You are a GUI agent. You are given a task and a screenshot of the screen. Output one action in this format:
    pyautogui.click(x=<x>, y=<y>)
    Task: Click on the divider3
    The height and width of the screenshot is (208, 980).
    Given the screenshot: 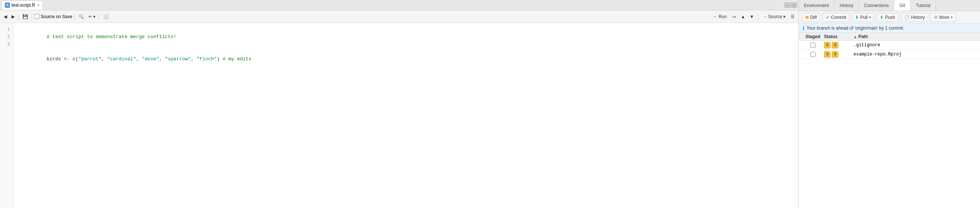 What is the action you would take?
    pyautogui.click(x=75, y=17)
    